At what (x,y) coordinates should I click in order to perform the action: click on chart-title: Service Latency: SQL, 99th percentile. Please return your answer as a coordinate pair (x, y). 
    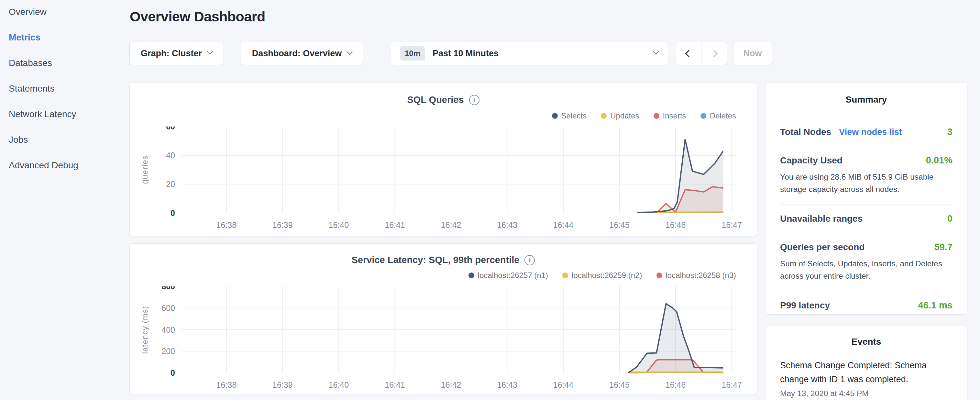
    Looking at the image, I should click on (436, 260).